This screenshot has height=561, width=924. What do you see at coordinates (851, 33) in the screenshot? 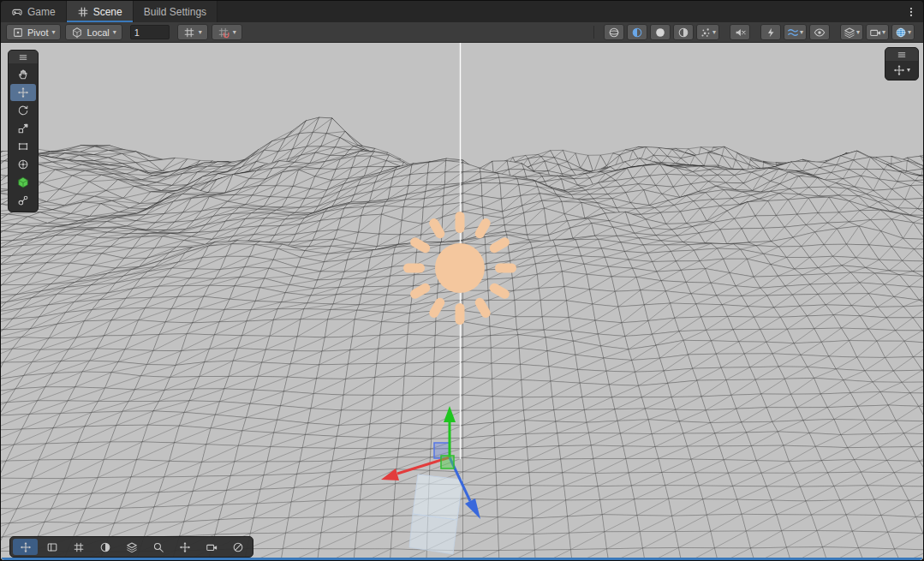
I see `layers-dropdown: ▾` at bounding box center [851, 33].